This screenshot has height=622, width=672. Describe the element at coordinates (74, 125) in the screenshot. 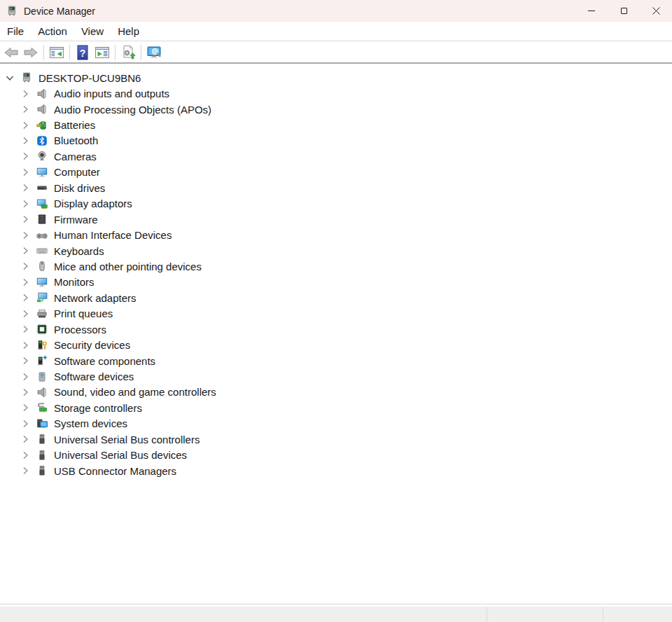

I see `tree-item-label: Batteries` at that location.